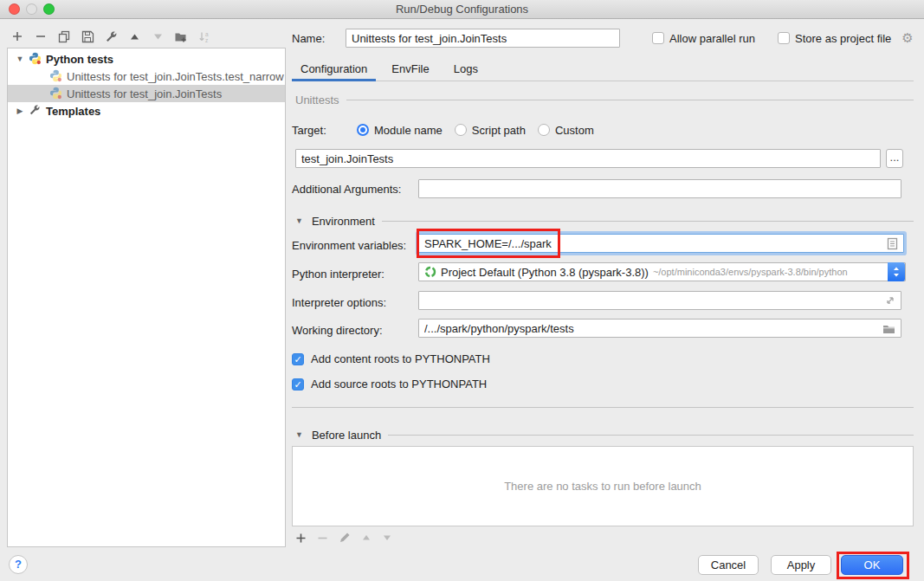  Describe the element at coordinates (338, 274) in the screenshot. I see `python-interpreter-row: Python interpreter:` at that location.